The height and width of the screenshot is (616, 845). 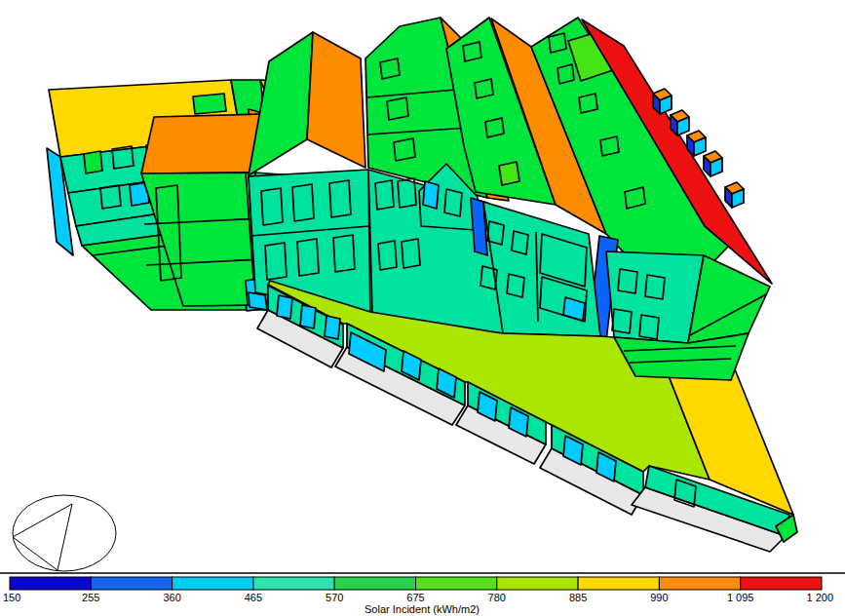 What do you see at coordinates (578, 597) in the screenshot?
I see `colorbar-tick-label: 885` at bounding box center [578, 597].